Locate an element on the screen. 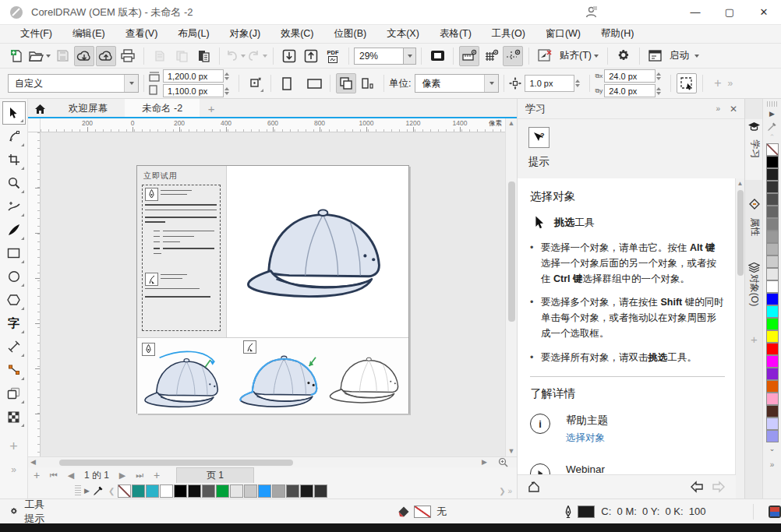 The image size is (781, 532). tab-welcome-screen: 欢迎屏幕 is located at coordinates (88, 109).